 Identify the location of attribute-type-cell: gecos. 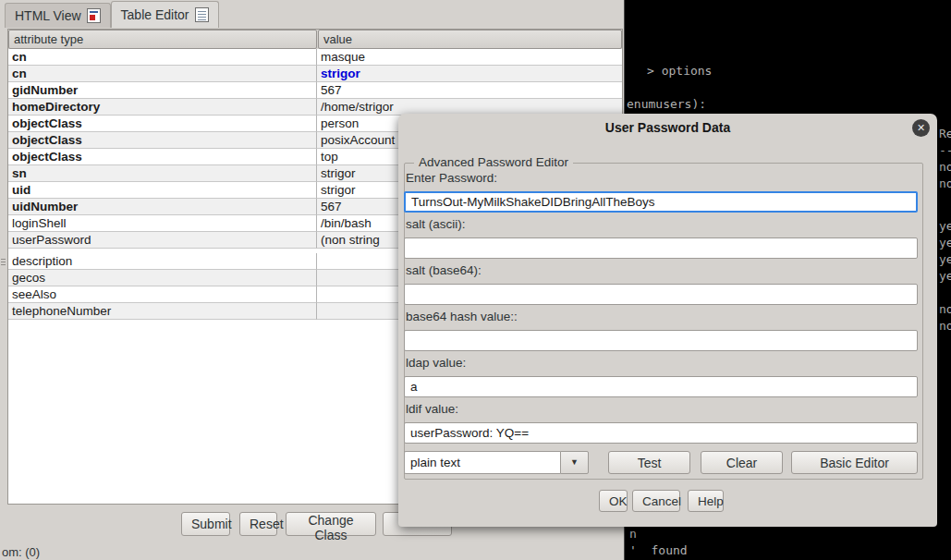
(163, 278).